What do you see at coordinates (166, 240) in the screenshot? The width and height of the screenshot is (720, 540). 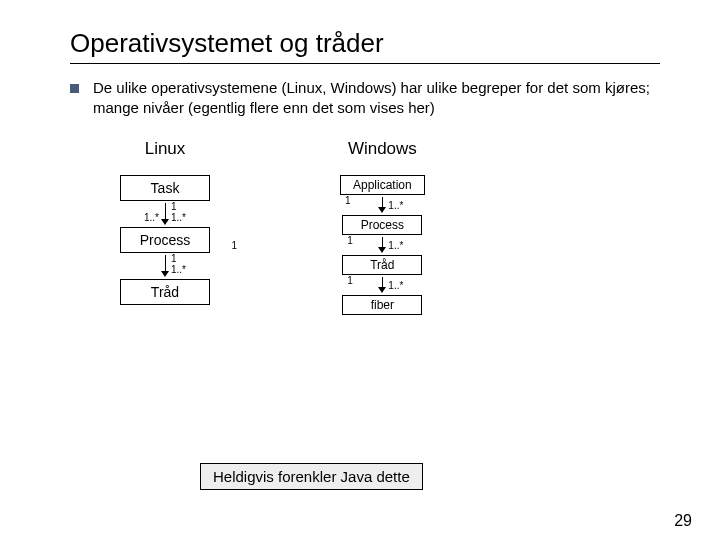 I see `linux-process-label: Process` at bounding box center [166, 240].